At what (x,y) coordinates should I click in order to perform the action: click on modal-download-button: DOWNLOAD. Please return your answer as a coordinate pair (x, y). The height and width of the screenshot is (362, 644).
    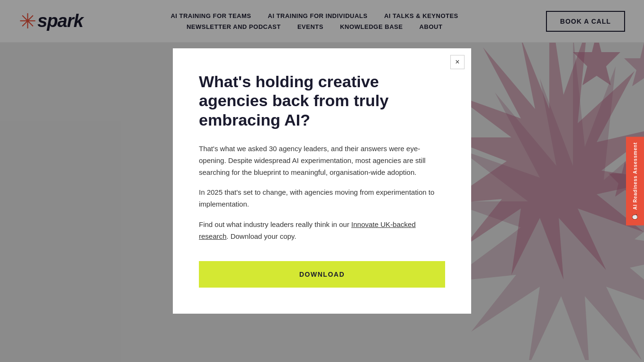
    Looking at the image, I should click on (322, 274).